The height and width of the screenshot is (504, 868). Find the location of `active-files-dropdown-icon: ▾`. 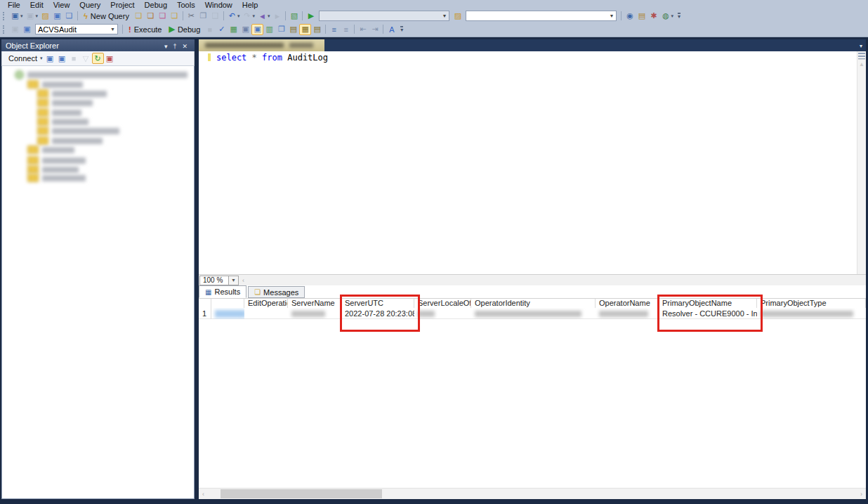

active-files-dropdown-icon: ▾ is located at coordinates (861, 46).